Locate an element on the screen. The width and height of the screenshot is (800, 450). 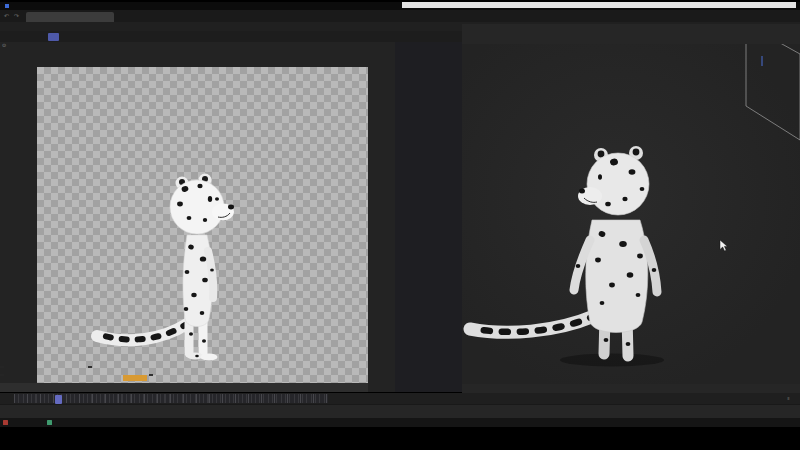
status-ok-chip is located at coordinates (50, 422).